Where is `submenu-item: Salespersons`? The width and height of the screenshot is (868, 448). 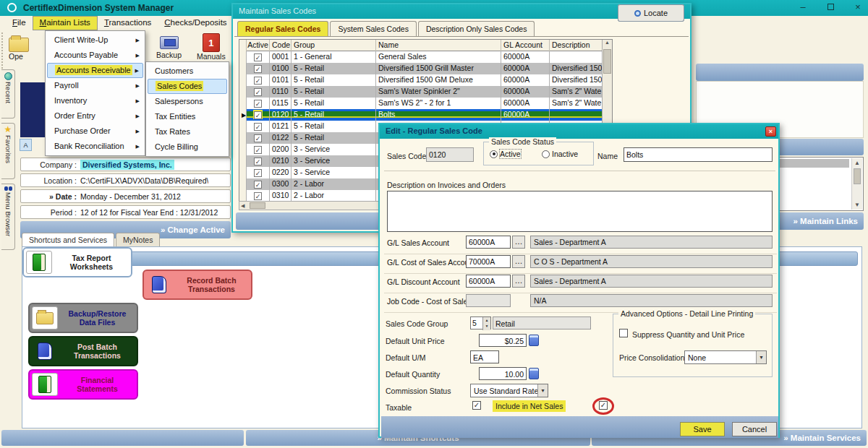
submenu-item: Salespersons is located at coordinates (187, 101).